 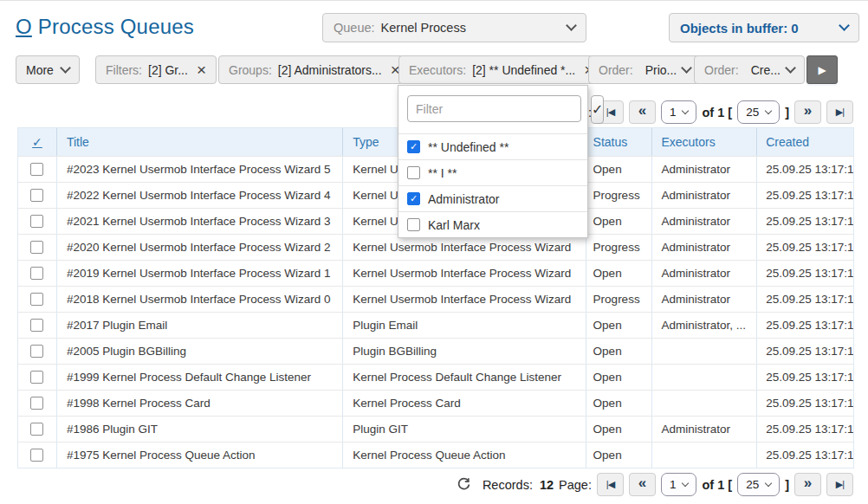 What do you see at coordinates (493, 172) in the screenshot?
I see `executor-option: ** I **` at bounding box center [493, 172].